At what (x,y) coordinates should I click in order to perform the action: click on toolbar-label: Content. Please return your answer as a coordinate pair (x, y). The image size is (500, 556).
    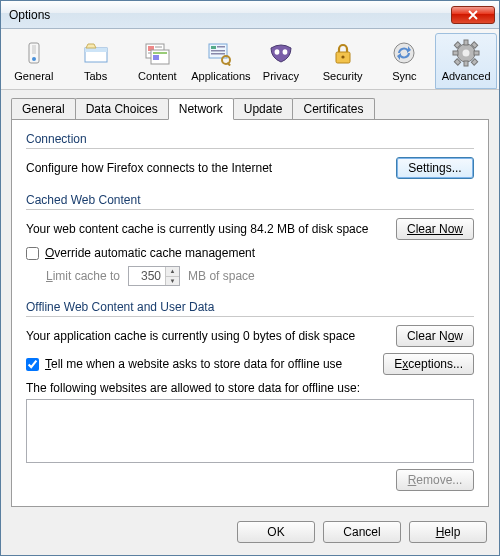
    Looking at the image, I should click on (158, 76).